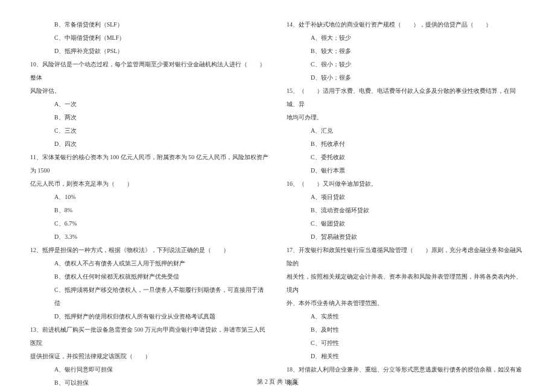  I want to click on q13-option-a: A、银行同意即可担保, so click(150, 370).